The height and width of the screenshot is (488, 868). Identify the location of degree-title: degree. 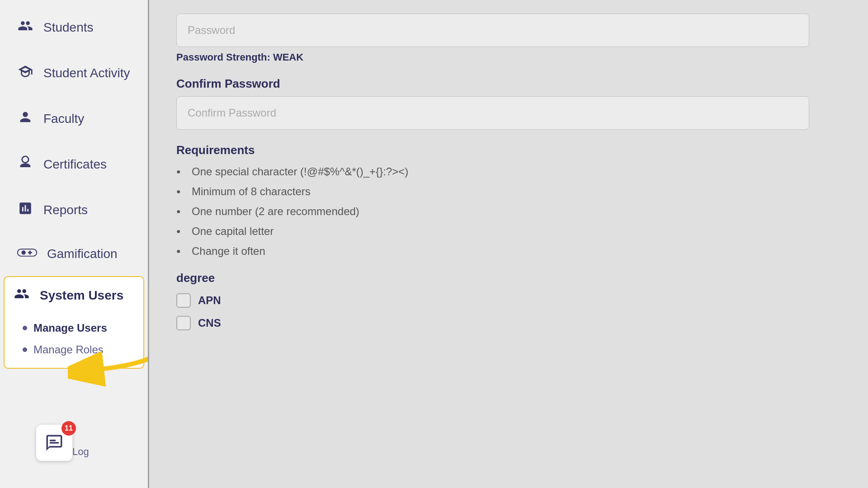
(493, 278).